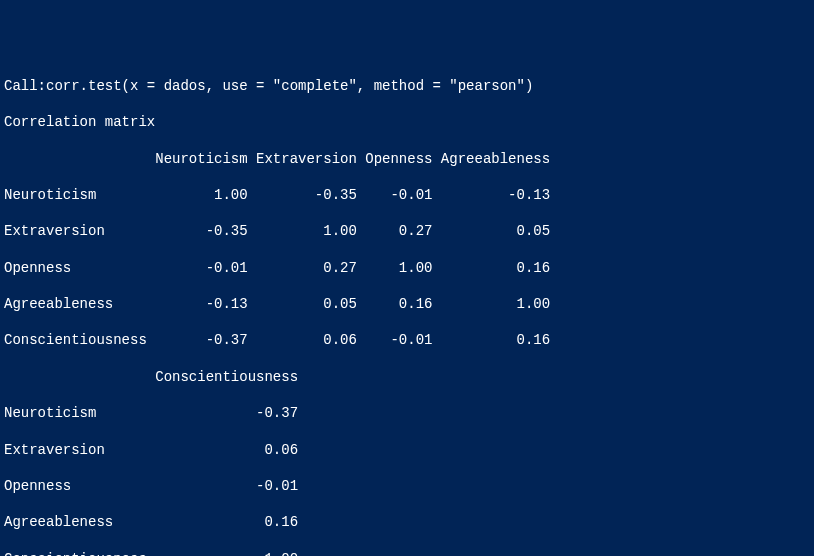  What do you see at coordinates (407, 413) in the screenshot?
I see `corr-row: Neuroticism -0.37` at bounding box center [407, 413].